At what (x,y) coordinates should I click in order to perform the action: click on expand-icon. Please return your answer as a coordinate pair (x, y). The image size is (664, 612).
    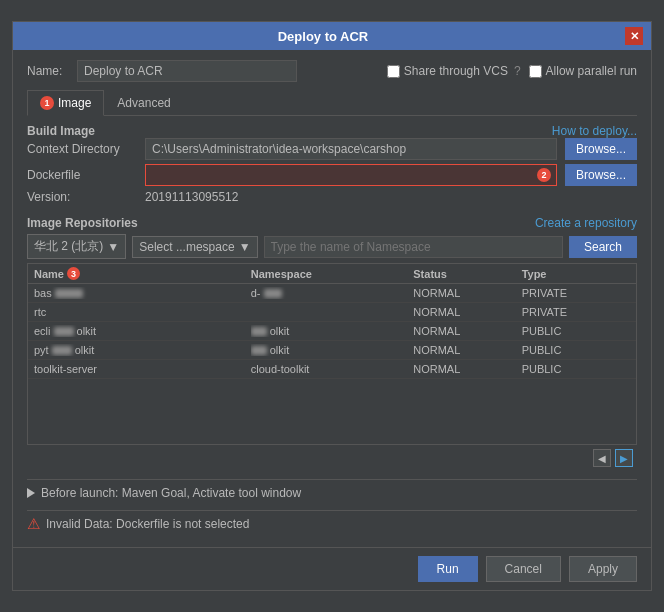
    Looking at the image, I should click on (31, 493).